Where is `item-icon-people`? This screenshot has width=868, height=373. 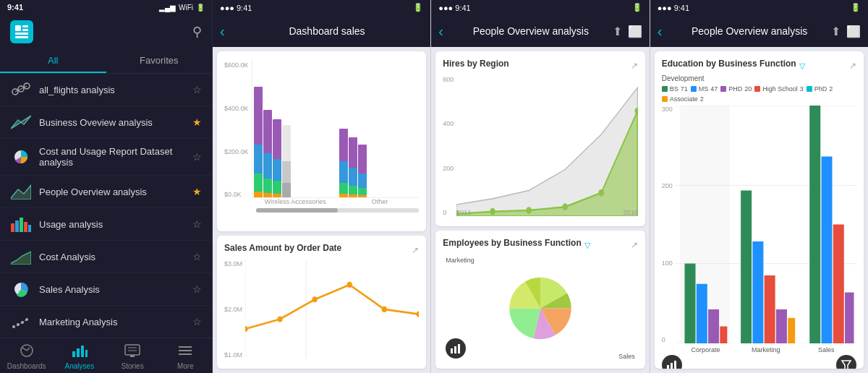
item-icon-people is located at coordinates (21, 192).